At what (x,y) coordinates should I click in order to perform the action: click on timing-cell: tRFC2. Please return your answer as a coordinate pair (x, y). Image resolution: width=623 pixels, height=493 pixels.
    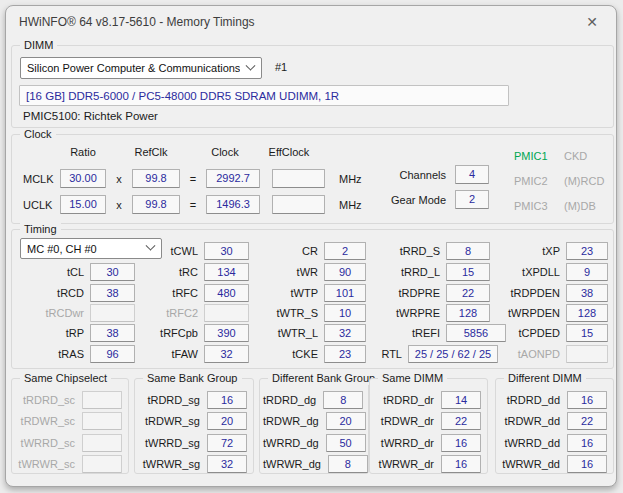
    Looking at the image, I should click on (190, 313).